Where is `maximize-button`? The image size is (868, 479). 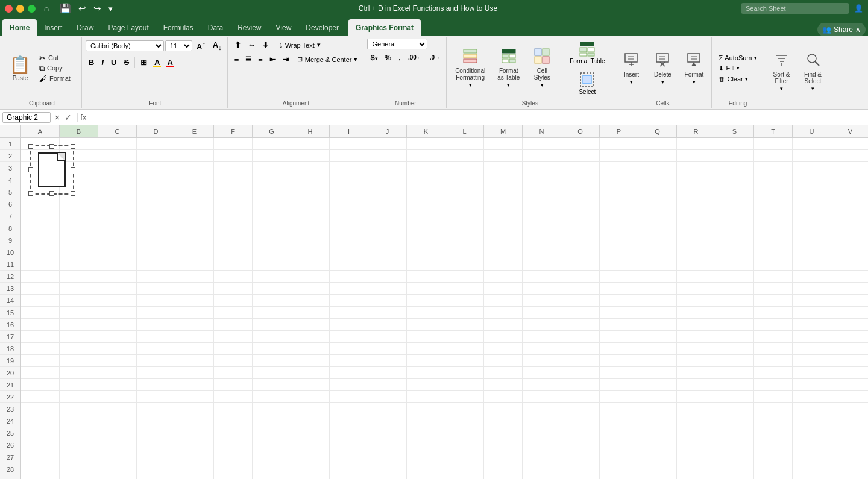
maximize-button is located at coordinates (31, 8).